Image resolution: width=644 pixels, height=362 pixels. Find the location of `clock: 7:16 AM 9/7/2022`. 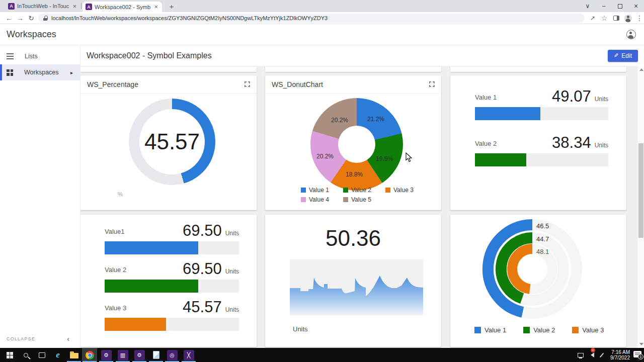

clock: 7:16 AM 9/7/2022 is located at coordinates (618, 355).